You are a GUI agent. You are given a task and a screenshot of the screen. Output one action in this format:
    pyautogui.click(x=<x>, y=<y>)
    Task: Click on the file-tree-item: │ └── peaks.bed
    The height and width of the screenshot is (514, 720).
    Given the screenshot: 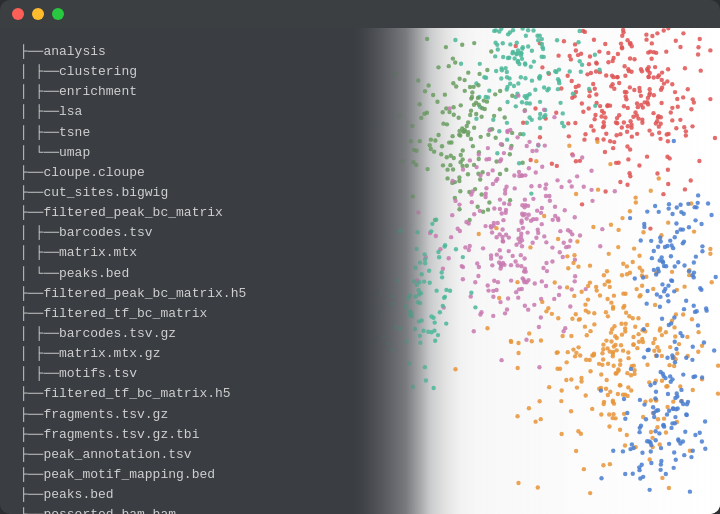 What is the action you would take?
    pyautogui.click(x=175, y=274)
    